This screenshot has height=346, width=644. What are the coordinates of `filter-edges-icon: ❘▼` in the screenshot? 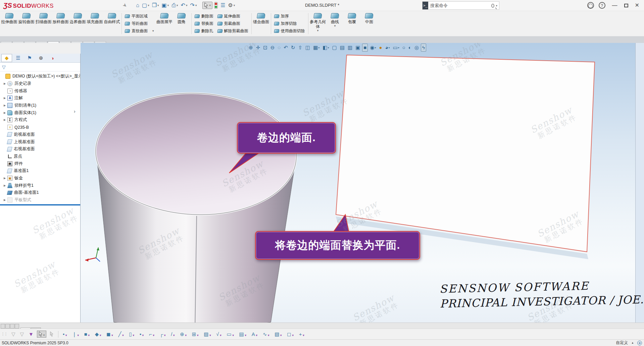 It's located at (76, 334).